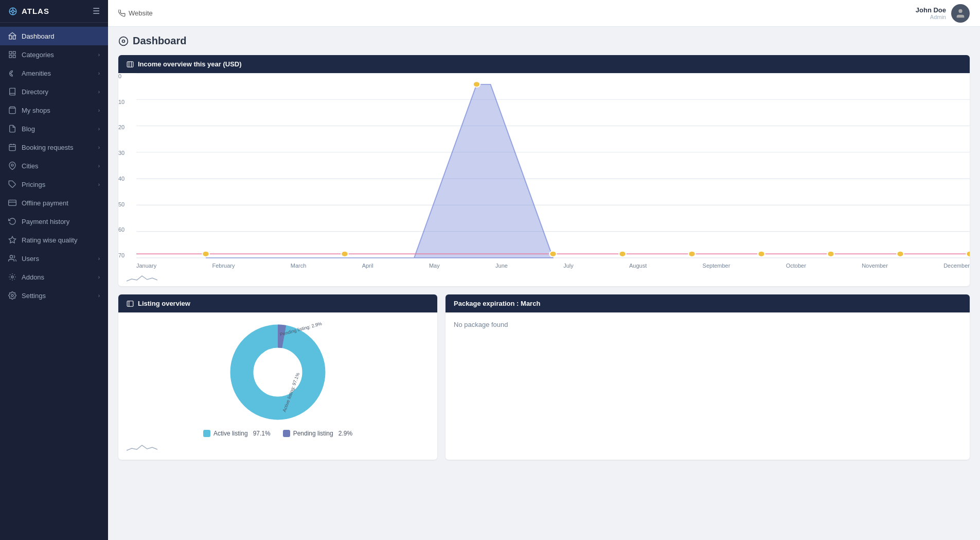 This screenshot has width=980, height=540. Describe the element at coordinates (12, 147) in the screenshot. I see `calendar-icon` at that location.